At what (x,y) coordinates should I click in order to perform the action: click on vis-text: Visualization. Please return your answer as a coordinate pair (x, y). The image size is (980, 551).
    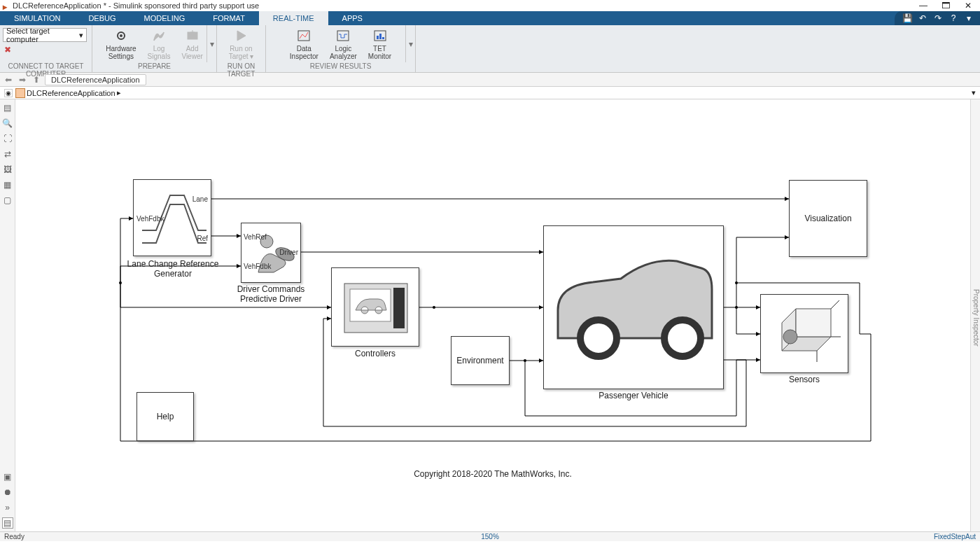
    Looking at the image, I should click on (827, 218).